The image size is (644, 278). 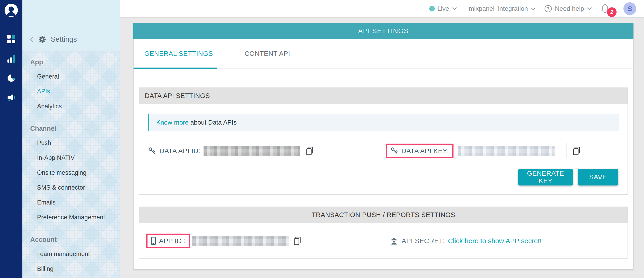 I want to click on sidebar-section-account: Account, so click(x=71, y=240).